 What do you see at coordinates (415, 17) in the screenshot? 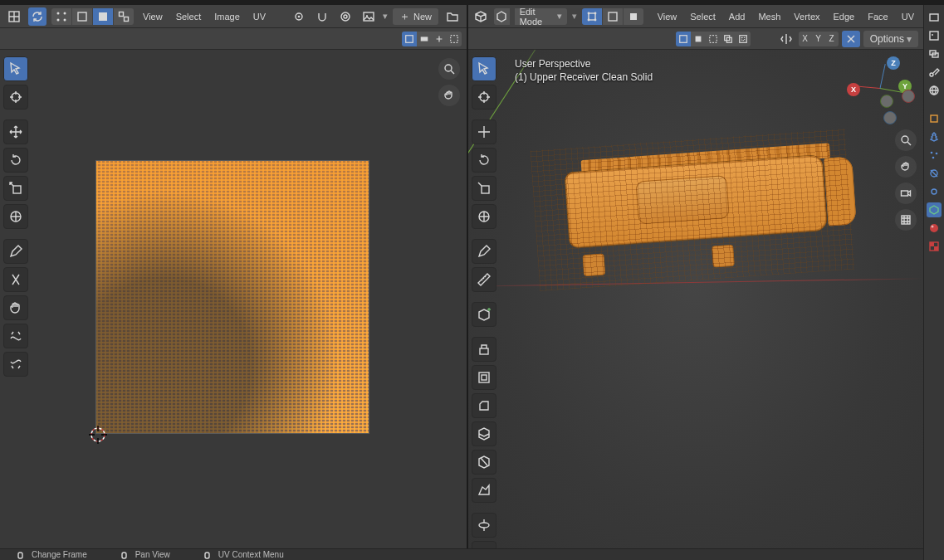
I see `new-image-button: ＋ New` at bounding box center [415, 17].